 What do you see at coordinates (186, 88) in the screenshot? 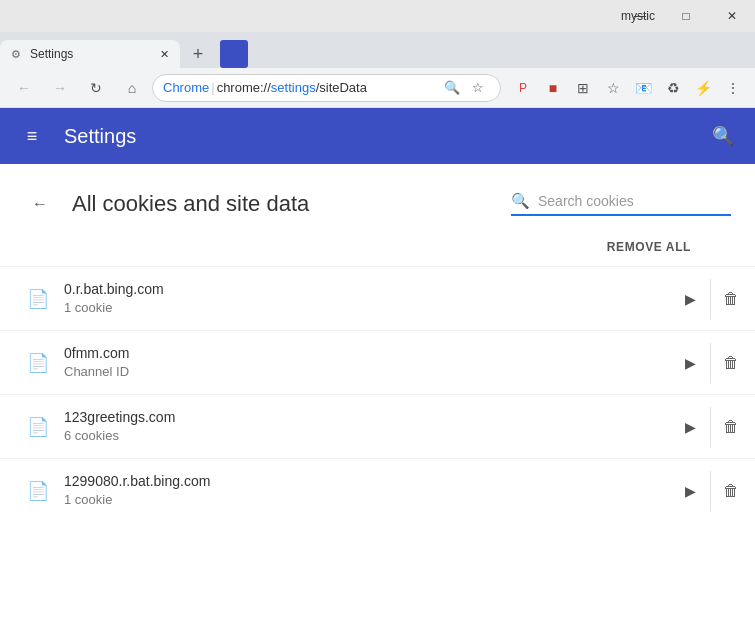
I see `address-brand: Chrome` at bounding box center [186, 88].